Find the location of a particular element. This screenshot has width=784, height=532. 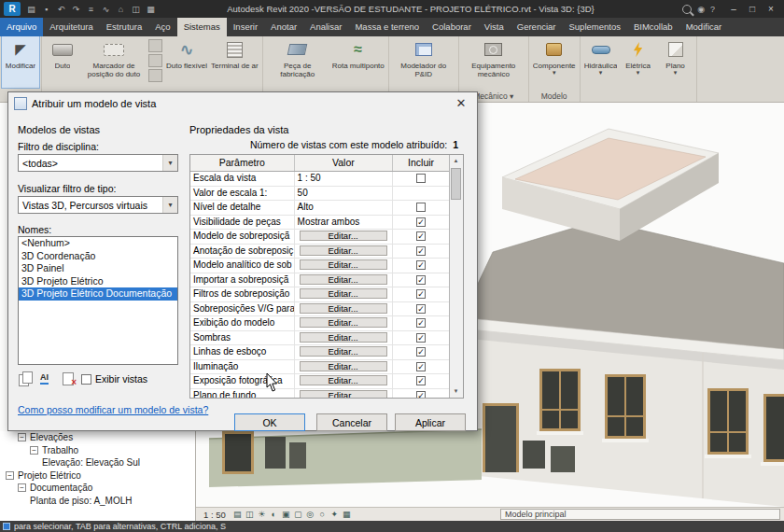

help-icon: ? is located at coordinates (713, 9).